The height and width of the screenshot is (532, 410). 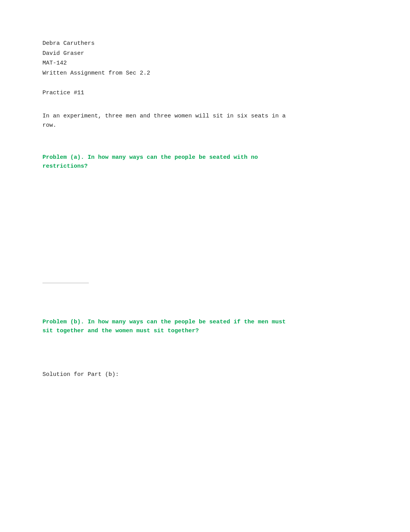 What do you see at coordinates (205, 54) in the screenshot?
I see `instructor-name: David Graser` at bounding box center [205, 54].